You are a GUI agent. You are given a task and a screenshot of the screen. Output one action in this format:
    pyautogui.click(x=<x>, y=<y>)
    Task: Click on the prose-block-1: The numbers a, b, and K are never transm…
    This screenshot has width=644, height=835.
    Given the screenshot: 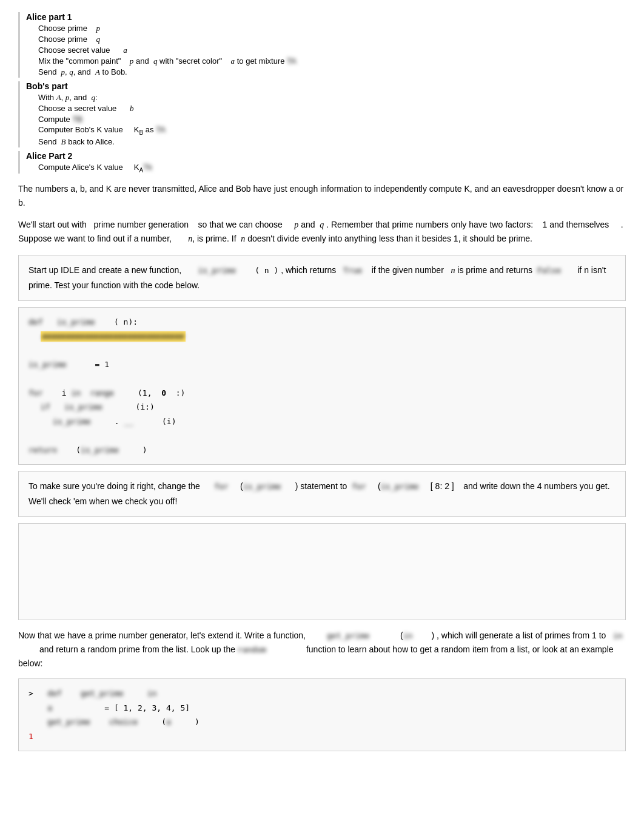 What is the action you would take?
    pyautogui.click(x=322, y=195)
    